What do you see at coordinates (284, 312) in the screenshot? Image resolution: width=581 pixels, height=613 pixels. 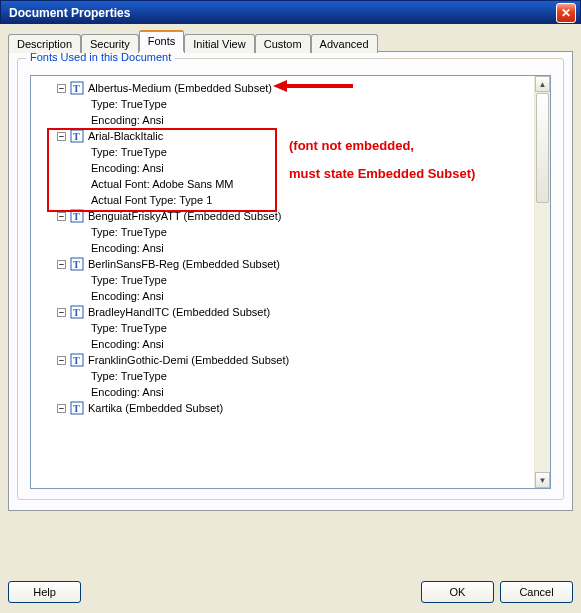 I see `font-node: −TBradleyHandITC (Embedded Subset)` at bounding box center [284, 312].